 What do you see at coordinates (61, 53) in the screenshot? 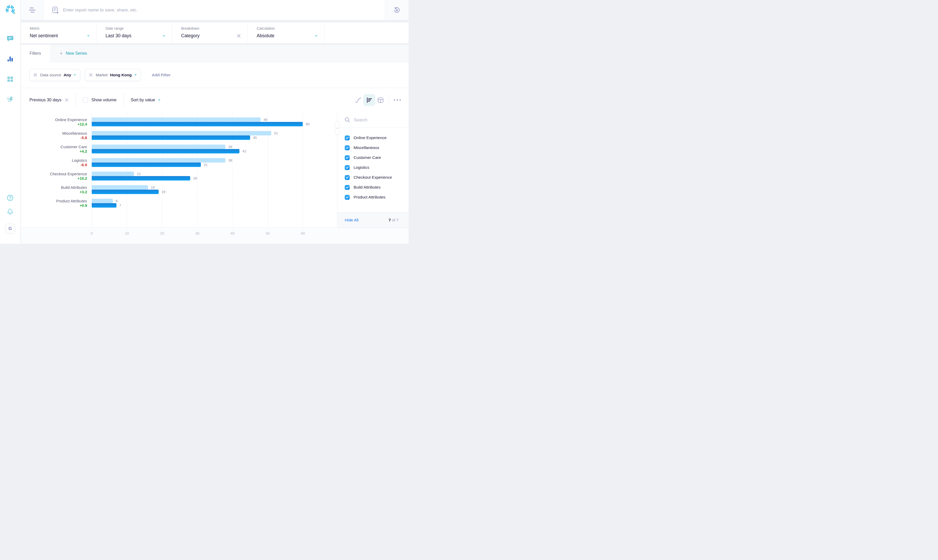
I see `plus-icon: +` at bounding box center [61, 53].